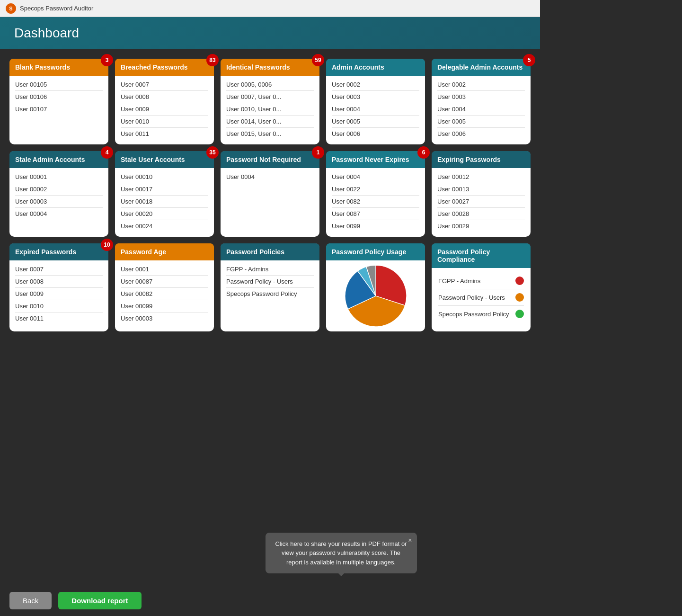  I want to click on card-password-not-required: Password Not Required1User 0004, so click(270, 194).